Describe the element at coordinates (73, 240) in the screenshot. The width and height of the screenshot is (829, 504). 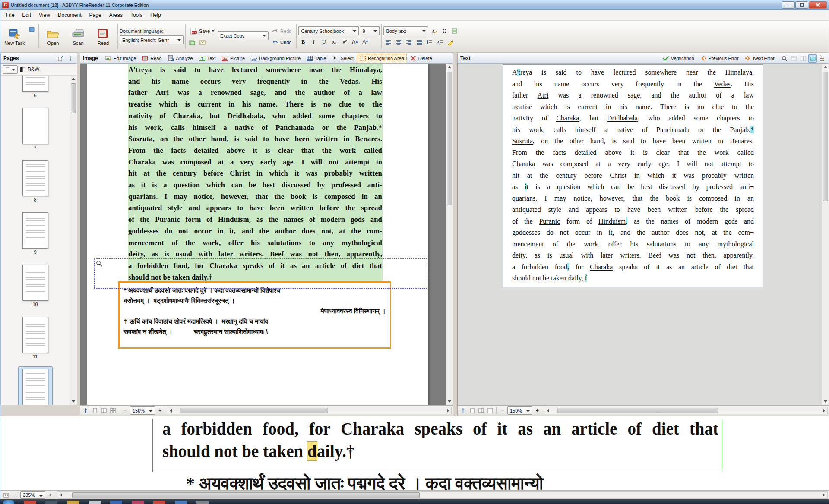
I see `pages-scrollbar` at that location.